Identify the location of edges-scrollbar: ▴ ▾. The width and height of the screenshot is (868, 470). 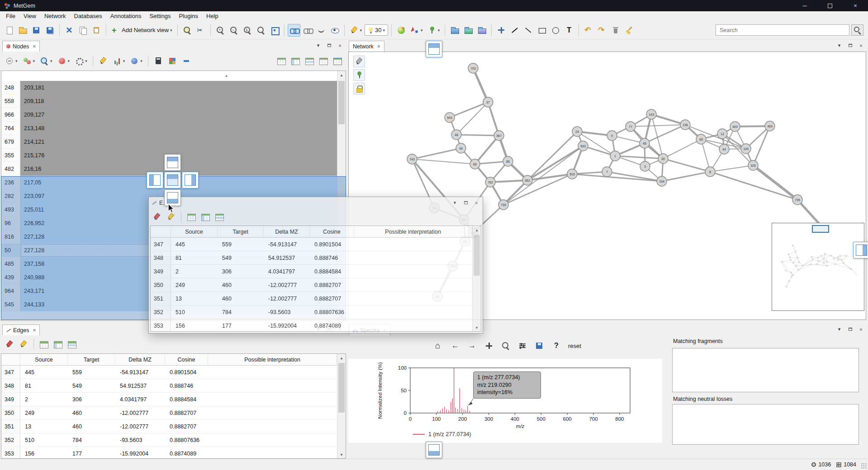
(341, 406).